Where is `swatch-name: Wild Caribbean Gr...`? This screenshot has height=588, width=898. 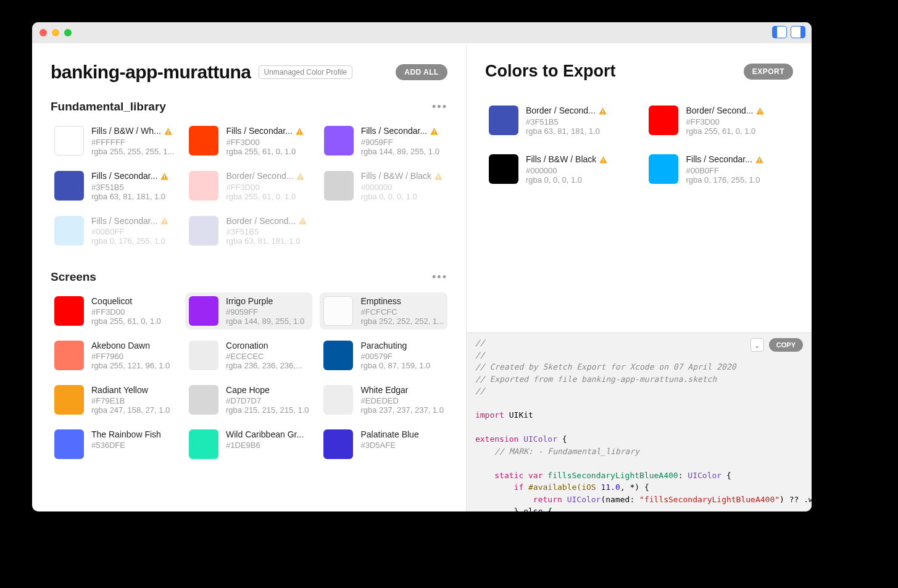 swatch-name: Wild Caribbean Gr... is located at coordinates (267, 434).